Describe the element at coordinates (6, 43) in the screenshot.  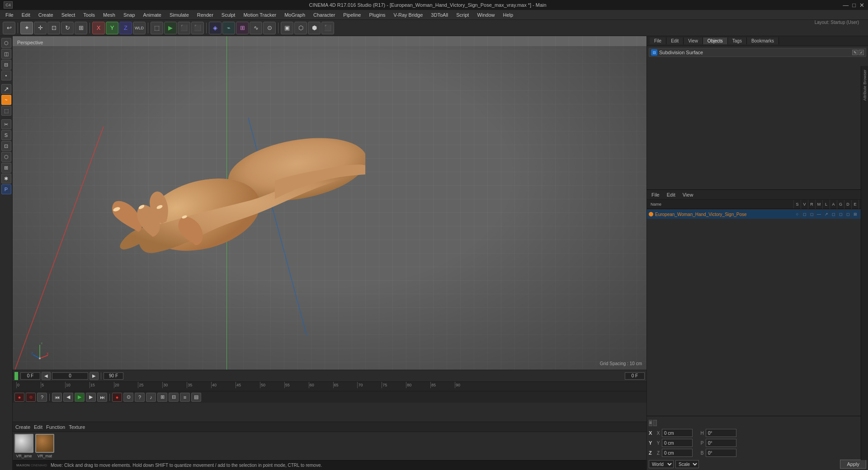
I see `tool-object-mode: ⬡` at that location.